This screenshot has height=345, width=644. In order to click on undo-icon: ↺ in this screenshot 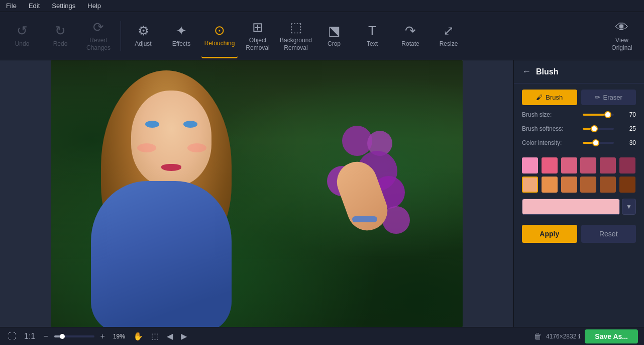, I will do `click(22, 31)`.